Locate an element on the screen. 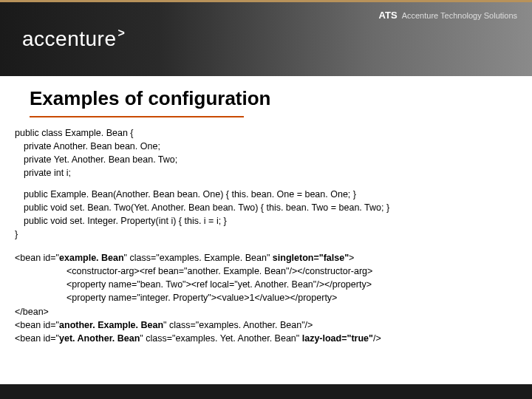  text-run: " class="examples. Example. Bean" is located at coordinates (198, 258).